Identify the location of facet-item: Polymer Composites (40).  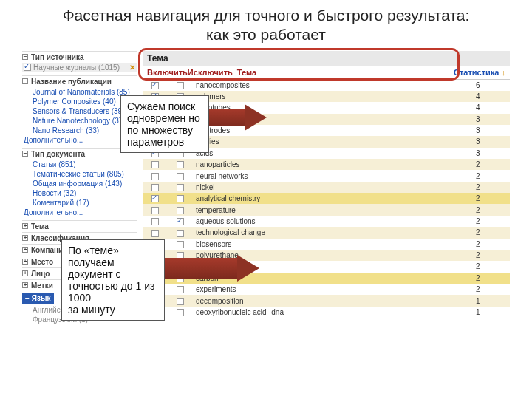
(80, 102).